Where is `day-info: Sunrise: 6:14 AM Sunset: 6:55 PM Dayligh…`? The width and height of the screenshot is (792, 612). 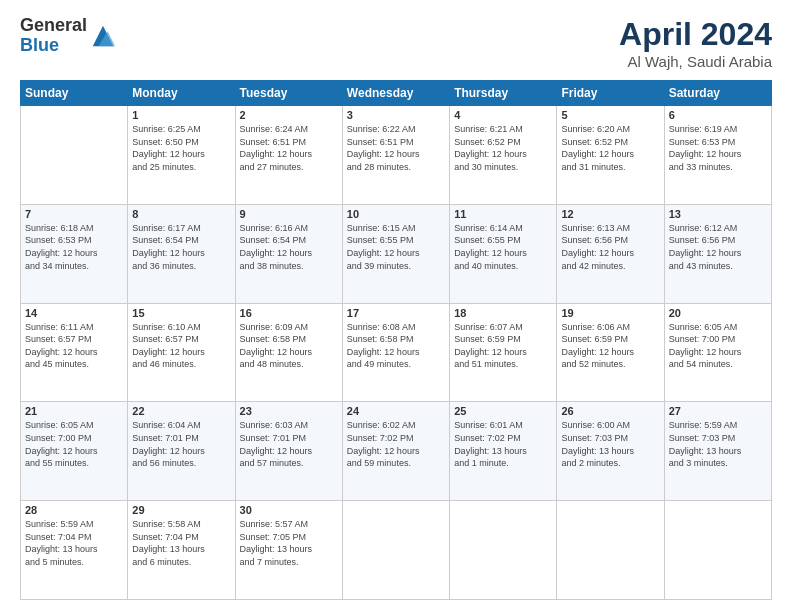 day-info: Sunrise: 6:14 AM Sunset: 6:55 PM Dayligh… is located at coordinates (503, 247).